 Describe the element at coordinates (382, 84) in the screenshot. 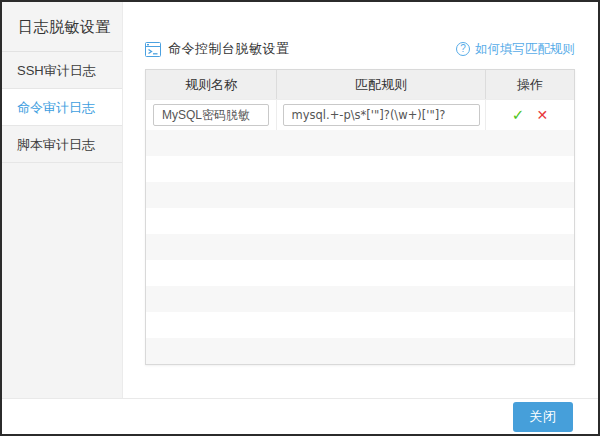

I see `column-header-pattern: 匹配规则` at that location.